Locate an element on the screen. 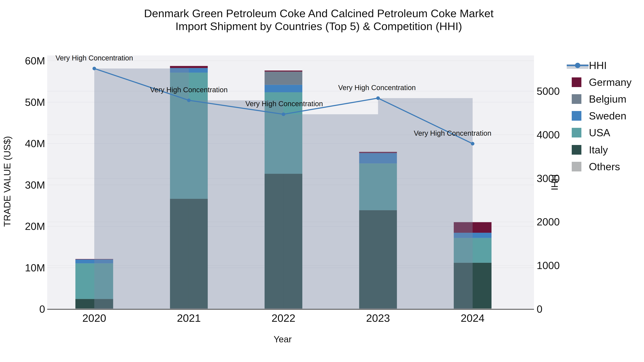  hhi-marker-2023 is located at coordinates (378, 98).